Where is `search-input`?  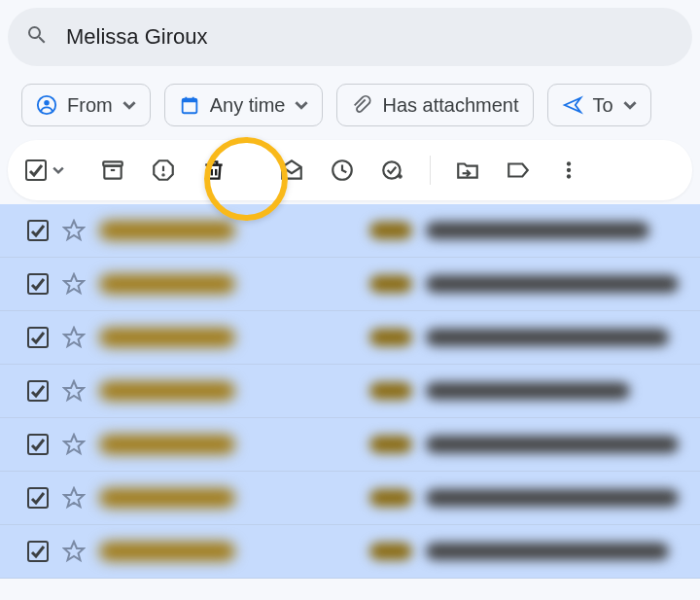
search-input is located at coordinates (370, 37).